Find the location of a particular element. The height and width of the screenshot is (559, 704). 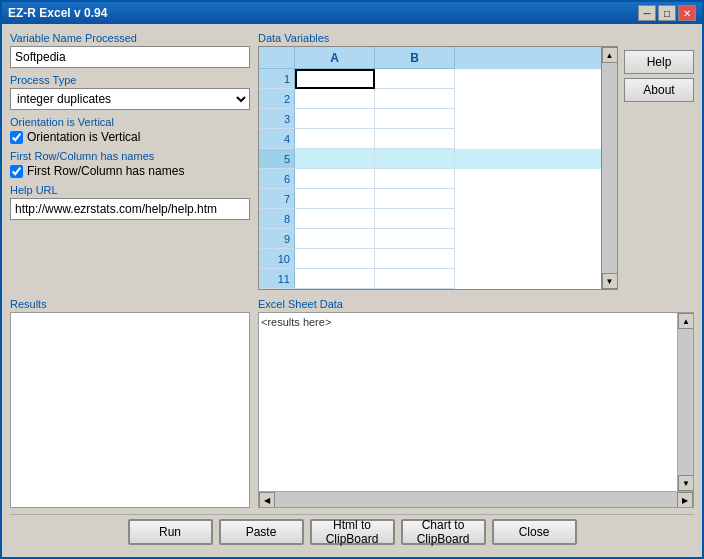

help-url-group: Help URL is located at coordinates (130, 202).